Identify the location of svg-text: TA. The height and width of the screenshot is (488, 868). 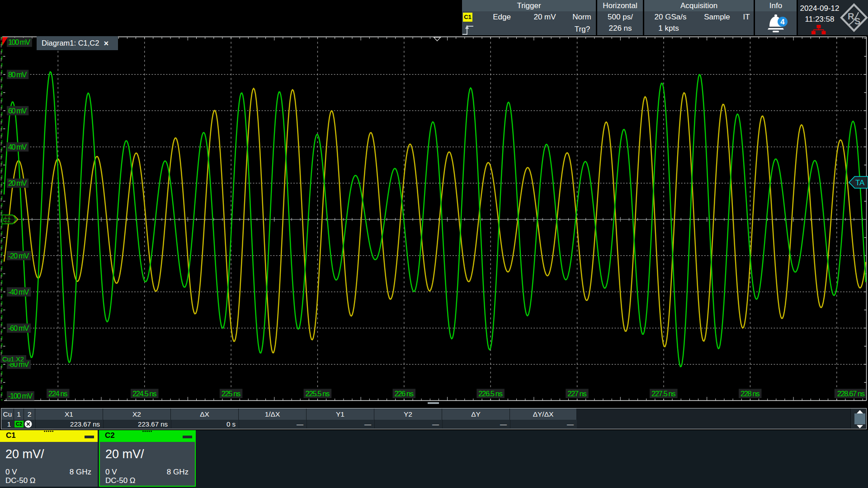
(860, 183).